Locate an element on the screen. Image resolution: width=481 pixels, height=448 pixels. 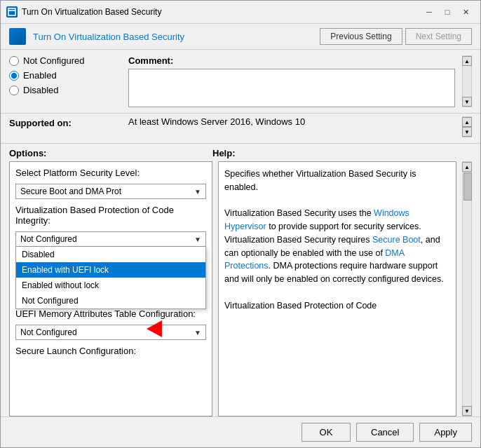
options-label: Options: is located at coordinates (111, 153).